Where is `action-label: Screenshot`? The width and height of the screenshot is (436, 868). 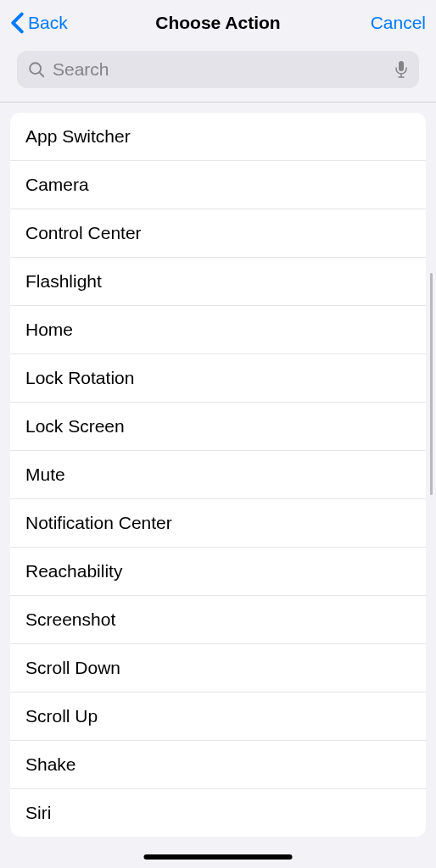
action-label: Screenshot is located at coordinates (70, 620).